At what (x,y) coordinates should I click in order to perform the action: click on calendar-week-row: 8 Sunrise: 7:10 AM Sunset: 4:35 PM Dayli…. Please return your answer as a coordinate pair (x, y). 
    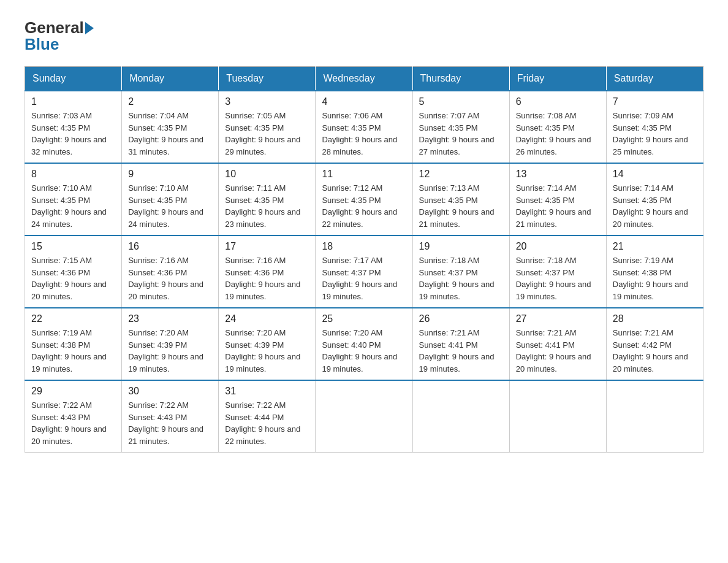
    Looking at the image, I should click on (364, 199).